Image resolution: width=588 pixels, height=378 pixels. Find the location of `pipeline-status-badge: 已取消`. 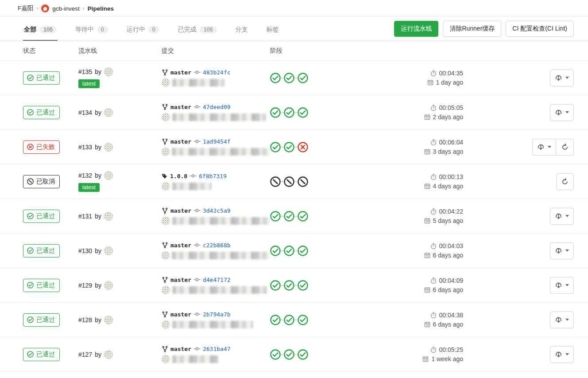

pipeline-status-badge: 已取消 is located at coordinates (42, 182).